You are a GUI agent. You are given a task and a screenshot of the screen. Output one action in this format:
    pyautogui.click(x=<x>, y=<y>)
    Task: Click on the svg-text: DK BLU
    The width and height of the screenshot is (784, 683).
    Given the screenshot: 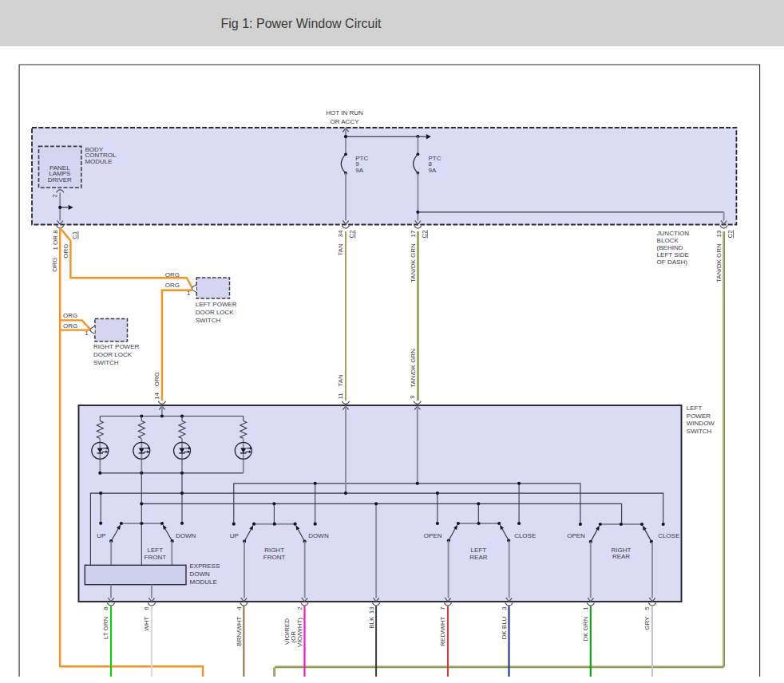 What is the action you would take?
    pyautogui.click(x=505, y=627)
    